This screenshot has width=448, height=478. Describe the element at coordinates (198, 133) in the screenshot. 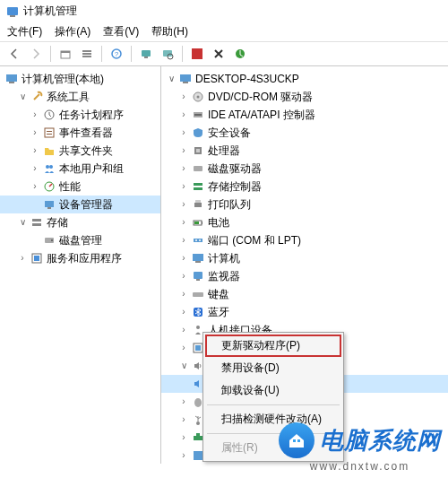

I see `security-icon` at that location.